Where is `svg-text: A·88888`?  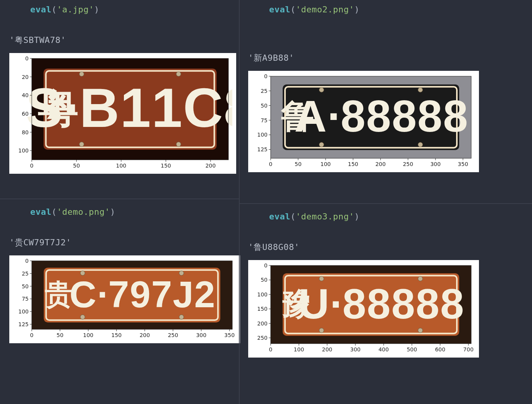 svg-text: A·88888 is located at coordinates (381, 116).